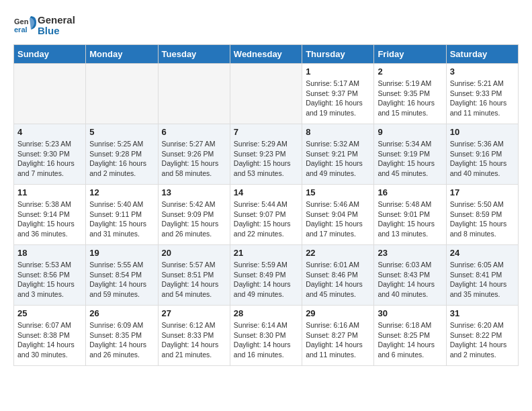 This screenshot has width=532, height=411. I want to click on day-number: 8, so click(338, 132).